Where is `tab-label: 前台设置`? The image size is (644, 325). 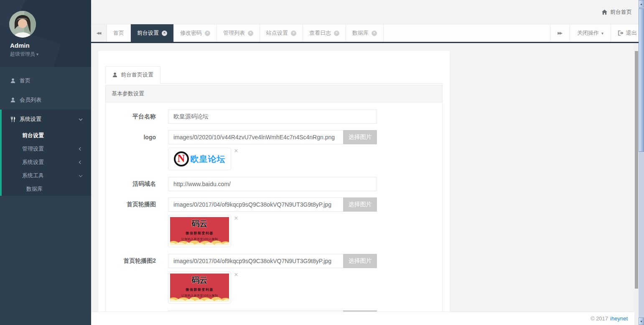 tab-label: 前台设置 is located at coordinates (148, 33).